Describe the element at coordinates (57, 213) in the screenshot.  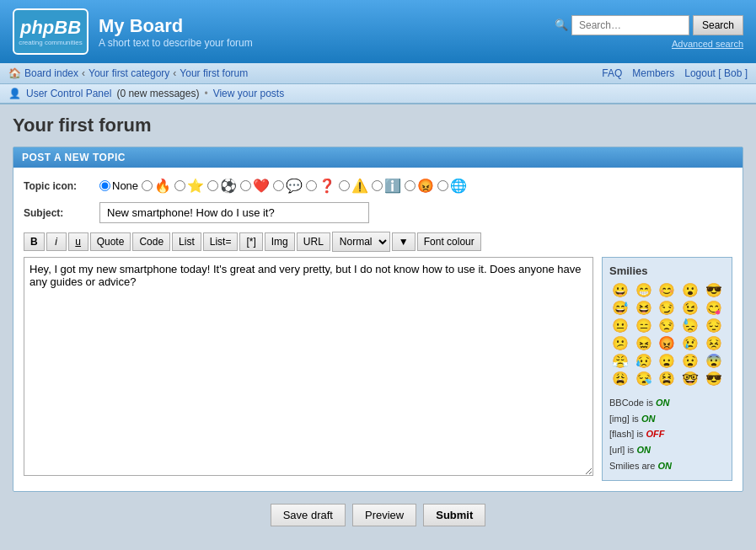
I see `subject-label: Subject:` at that location.